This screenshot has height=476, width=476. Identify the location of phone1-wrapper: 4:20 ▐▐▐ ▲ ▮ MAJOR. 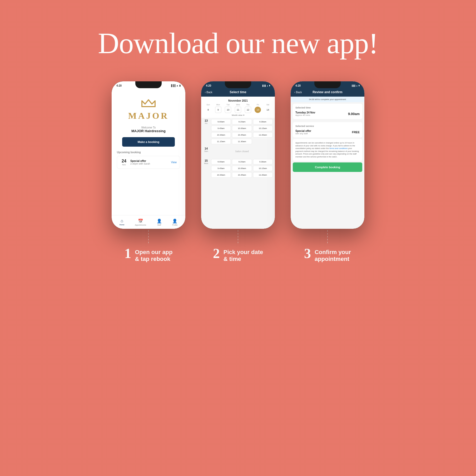
(148, 172).